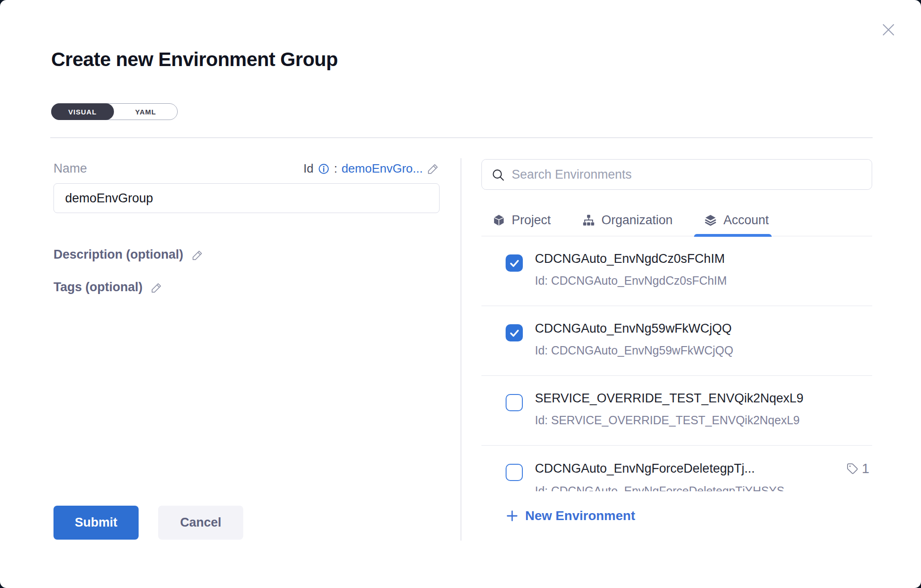 This screenshot has height=588, width=921. Describe the element at coordinates (70, 168) in the screenshot. I see `name-label: Name` at that location.